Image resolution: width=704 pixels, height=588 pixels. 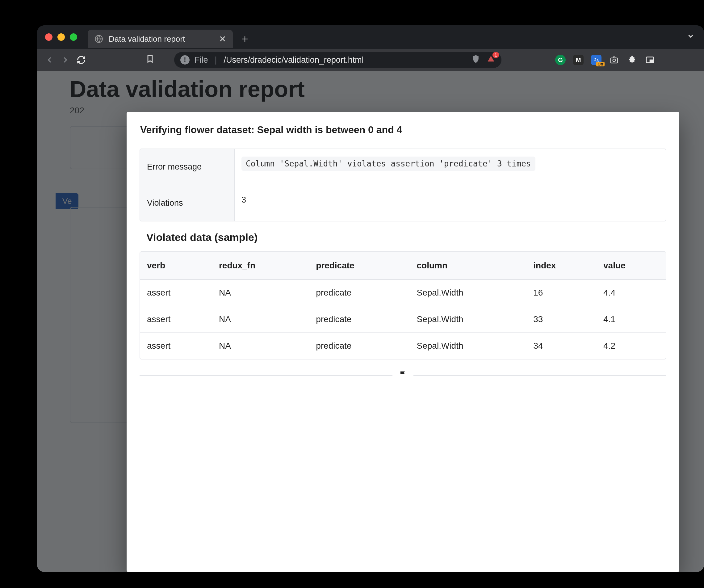 I want to click on cell-value: 4.4, so click(x=631, y=293).